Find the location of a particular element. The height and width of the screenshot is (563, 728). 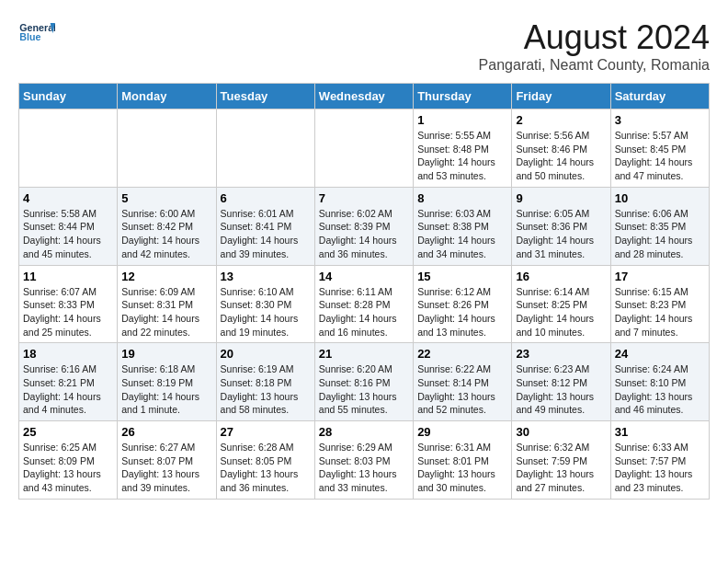

calendar-cell: 10Sunrise: 6:06 AMSunset: 8:35 PMDayligh… is located at coordinates (660, 226).